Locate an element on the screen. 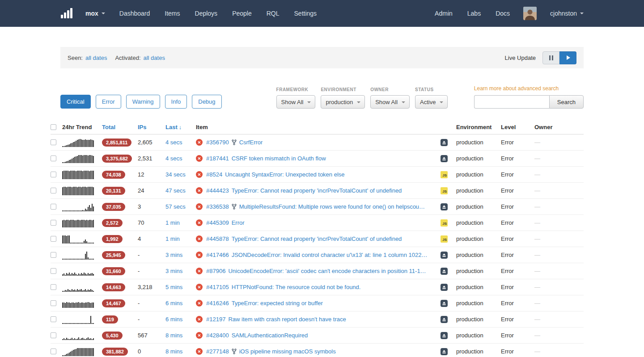 This screenshot has width=644, height=357. user-avatar is located at coordinates (530, 13).